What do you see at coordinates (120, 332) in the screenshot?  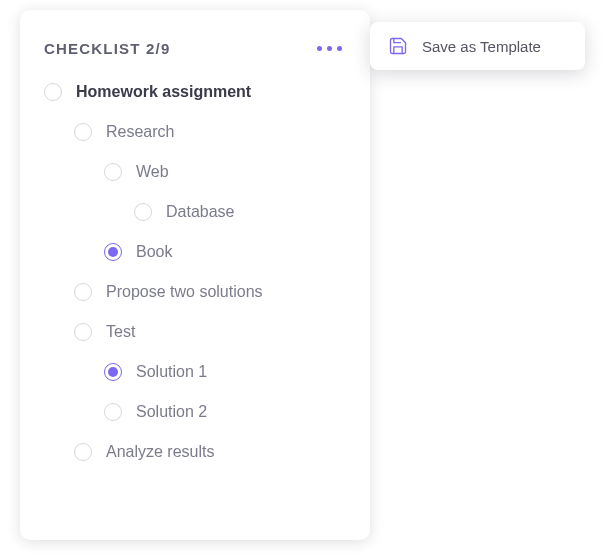 I see `checklist-item-label: Test` at bounding box center [120, 332].